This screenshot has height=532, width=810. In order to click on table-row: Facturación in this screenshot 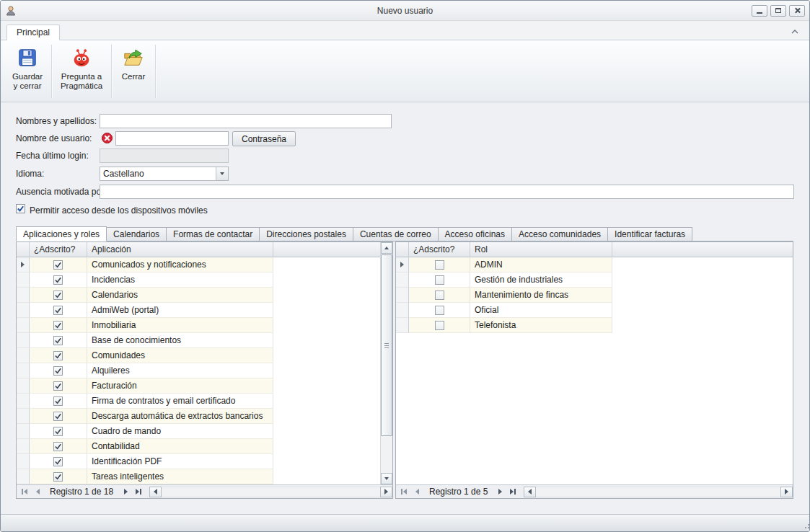, I will do `click(198, 386)`.